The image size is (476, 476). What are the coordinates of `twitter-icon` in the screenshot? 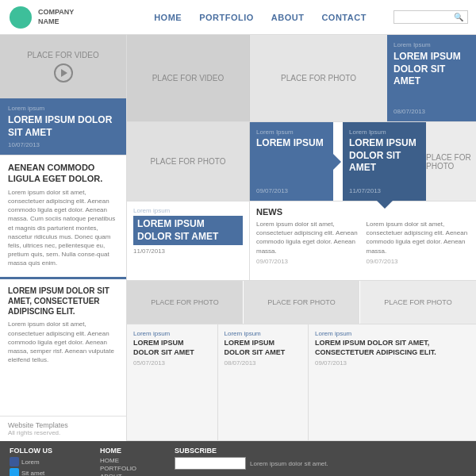 It's located at (14, 472).